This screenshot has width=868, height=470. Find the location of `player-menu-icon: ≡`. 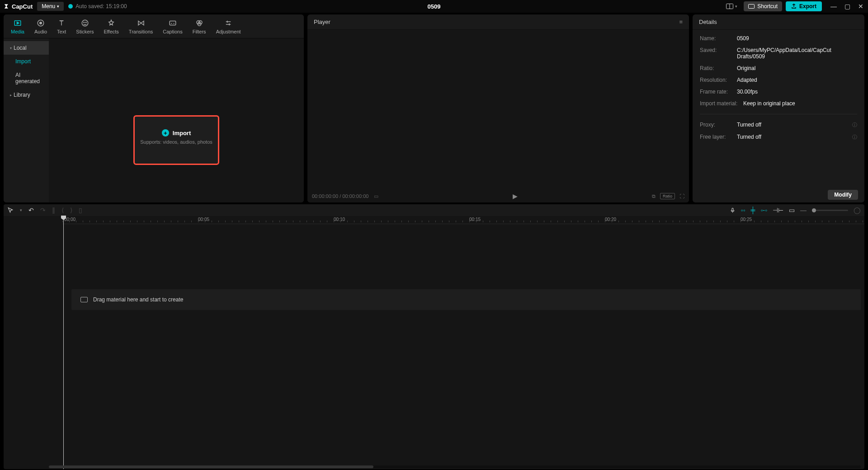

player-menu-icon: ≡ is located at coordinates (681, 22).